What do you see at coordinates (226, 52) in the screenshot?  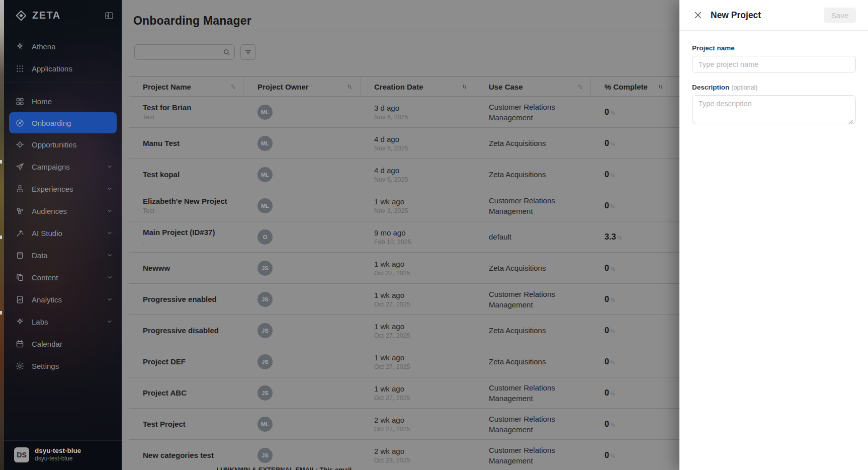 I see `search-icon` at bounding box center [226, 52].